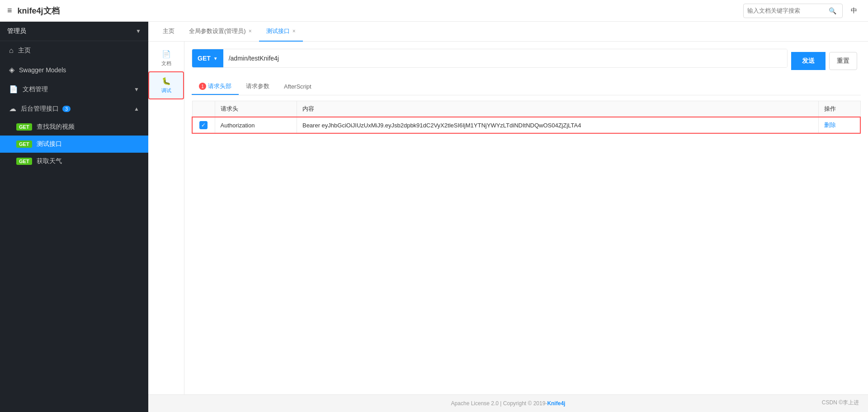  I want to click on tab-global-params: 全局参数设置(管理员) ×, so click(221, 32).